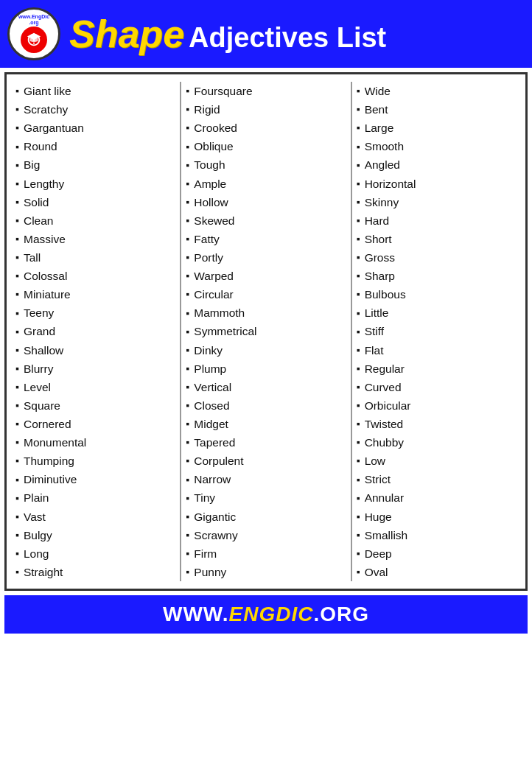 This screenshot has width=532, height=761. What do you see at coordinates (96, 221) in the screenshot?
I see `list-item: Clean` at bounding box center [96, 221].